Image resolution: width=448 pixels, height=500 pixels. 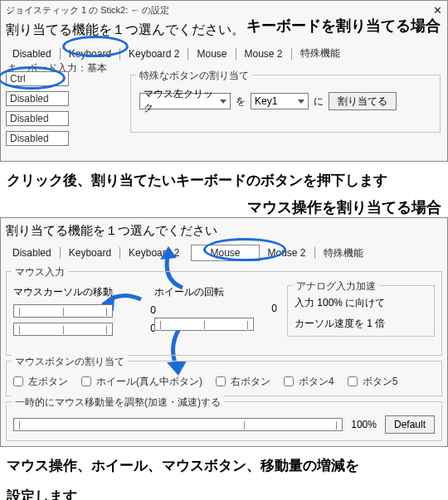 What do you see at coordinates (264, 54) in the screenshot?
I see `tab-mouse2: Mouse 2` at bounding box center [264, 54].